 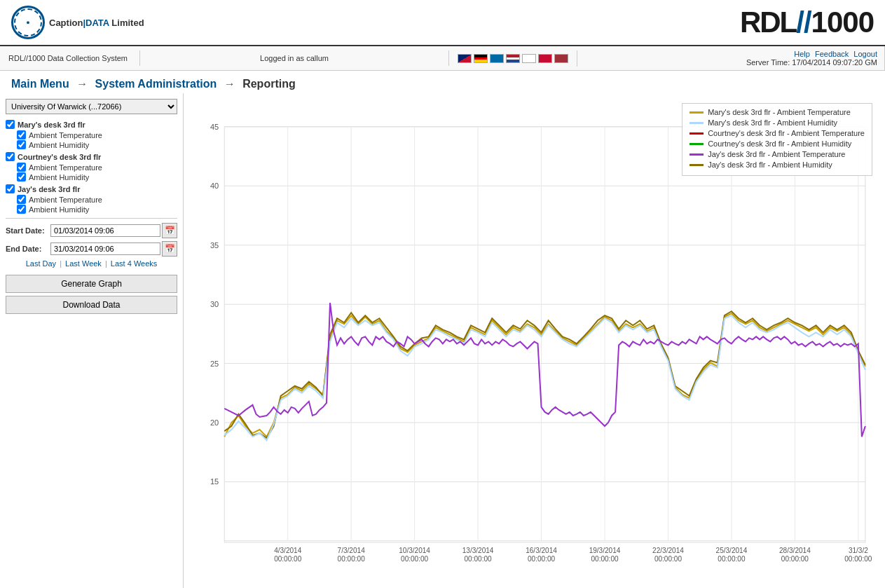 What do you see at coordinates (91, 135) in the screenshot?
I see `sensor-group-mary: Mary's desk 3rd flr Ambient Temperature …` at bounding box center [91, 135].